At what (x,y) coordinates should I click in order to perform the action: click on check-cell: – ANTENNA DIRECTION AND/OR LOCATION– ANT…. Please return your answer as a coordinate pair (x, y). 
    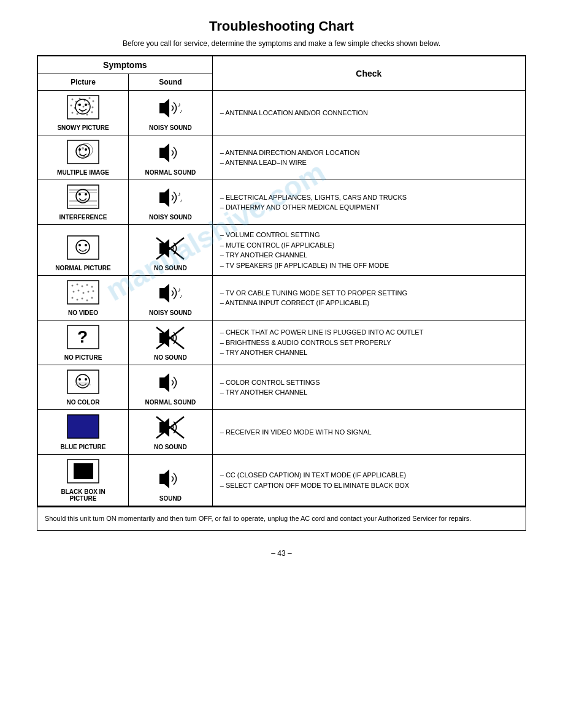
    Looking at the image, I should click on (369, 158).